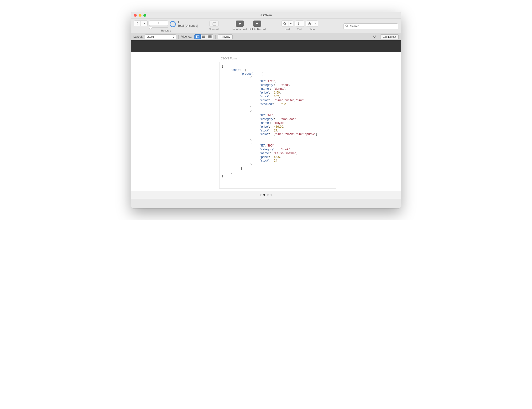 The width and height of the screenshot is (532, 409). What do you see at coordinates (161, 37) in the screenshot?
I see `layout-select: JSON` at bounding box center [161, 37].